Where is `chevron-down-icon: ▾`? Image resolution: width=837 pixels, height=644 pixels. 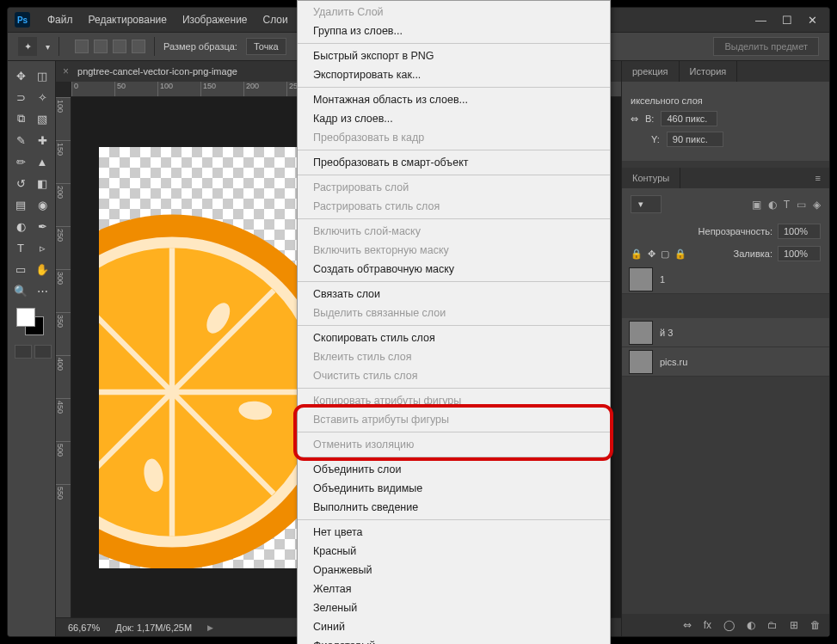 chevron-down-icon: ▾ is located at coordinates (48, 46).